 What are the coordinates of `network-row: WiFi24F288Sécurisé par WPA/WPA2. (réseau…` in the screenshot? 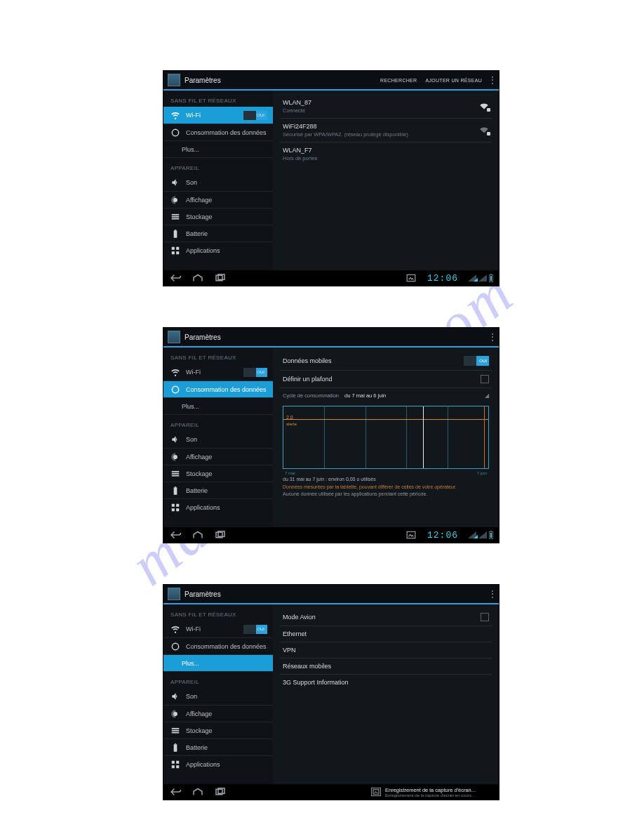 It's located at (386, 131).